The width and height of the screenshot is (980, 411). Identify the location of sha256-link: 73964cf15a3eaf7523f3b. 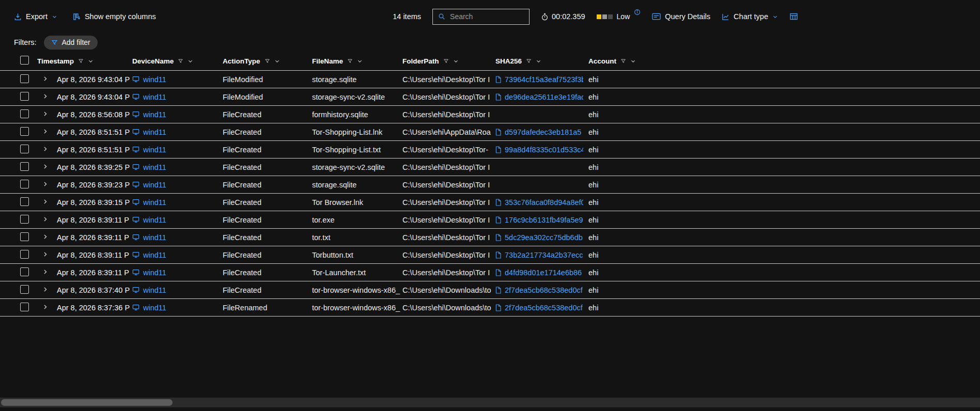
(544, 80).